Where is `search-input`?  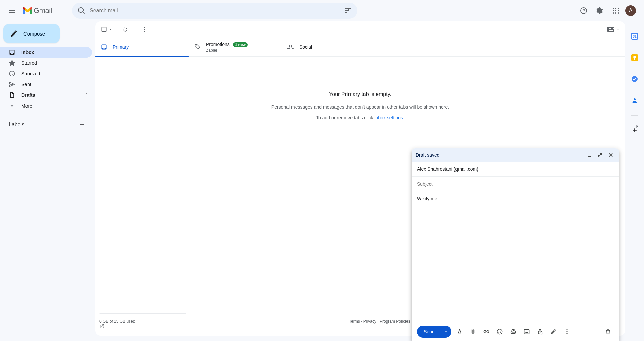
search-input is located at coordinates (215, 11).